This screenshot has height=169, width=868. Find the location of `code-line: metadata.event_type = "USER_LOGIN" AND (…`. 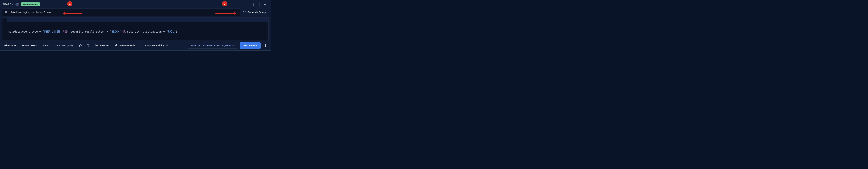

code-line: metadata.event_type = "USER_LOGIN" AND (… is located at coordinates (137, 32).